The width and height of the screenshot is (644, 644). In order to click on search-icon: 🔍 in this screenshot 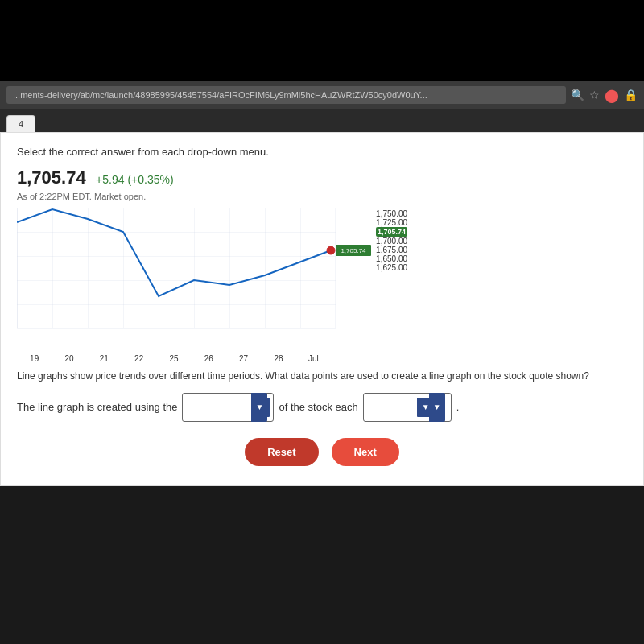, I will do `click(578, 95)`.